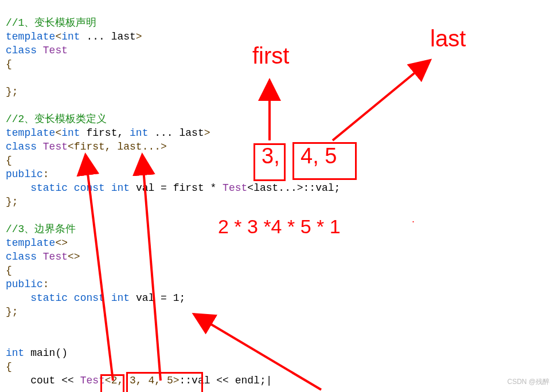 Image resolution: width=554 pixels, height=392 pixels. I want to click on type-test-3: Test, so click(52, 257).